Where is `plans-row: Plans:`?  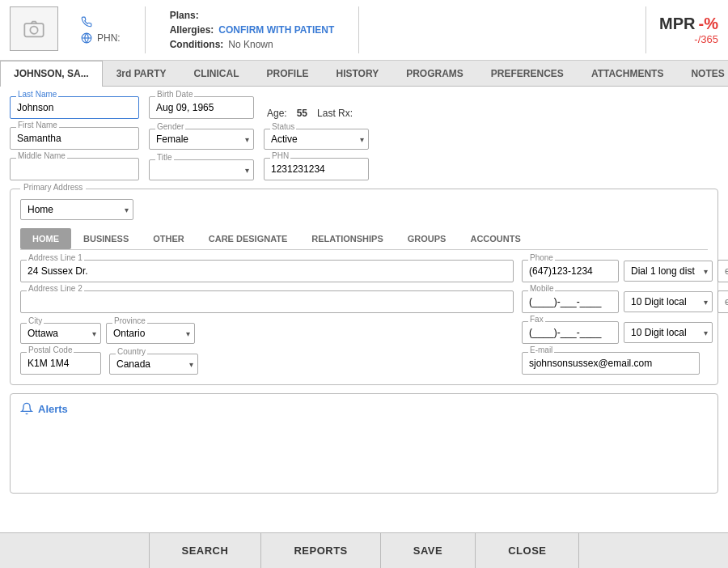 plans-row: Plans: is located at coordinates (252, 15).